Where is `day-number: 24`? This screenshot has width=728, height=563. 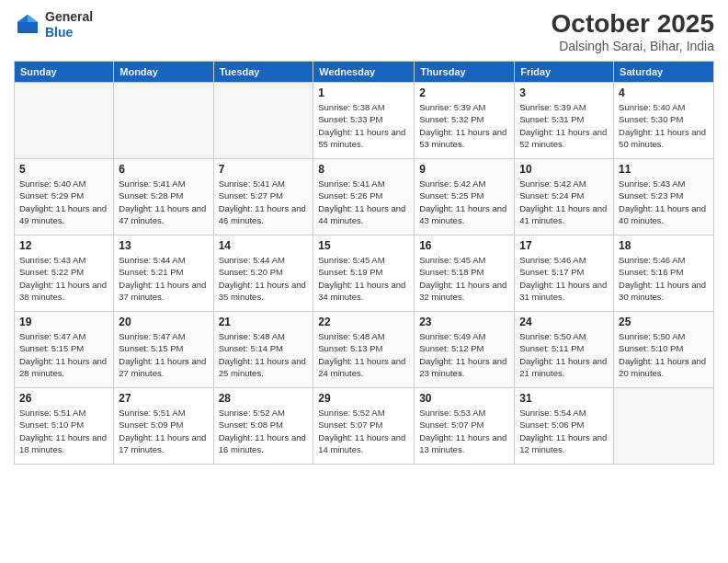
day-number: 24 is located at coordinates (564, 322).